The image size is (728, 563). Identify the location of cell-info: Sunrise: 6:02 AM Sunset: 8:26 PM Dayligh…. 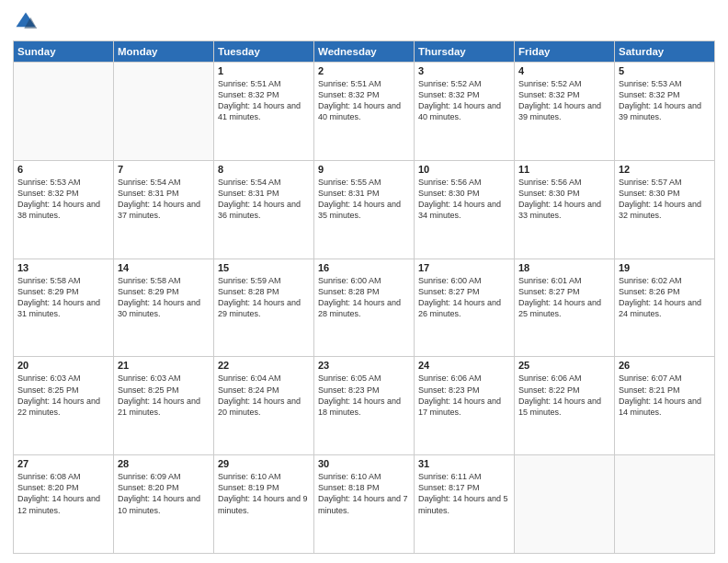
(665, 298).